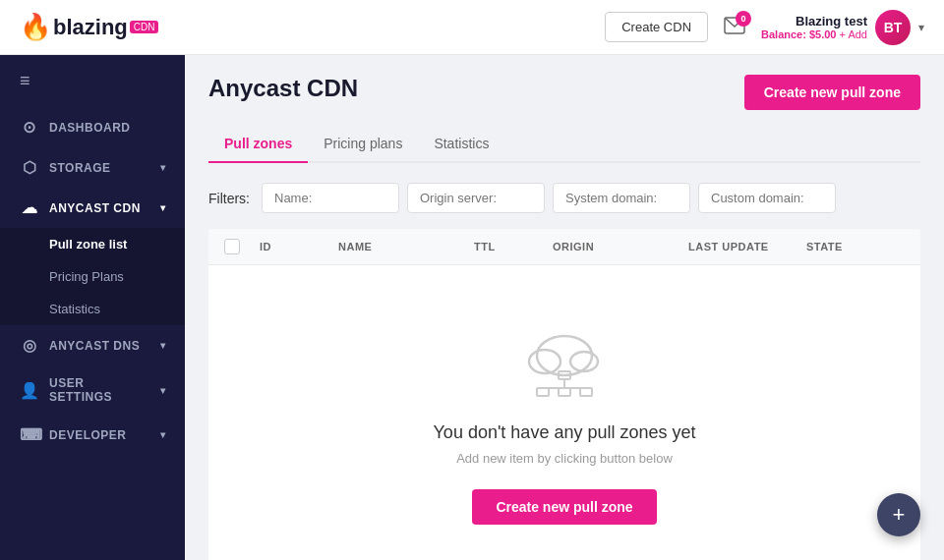 The width and height of the screenshot is (944, 560). Describe the element at coordinates (476, 198) in the screenshot. I see `origin-filter-input` at that location.